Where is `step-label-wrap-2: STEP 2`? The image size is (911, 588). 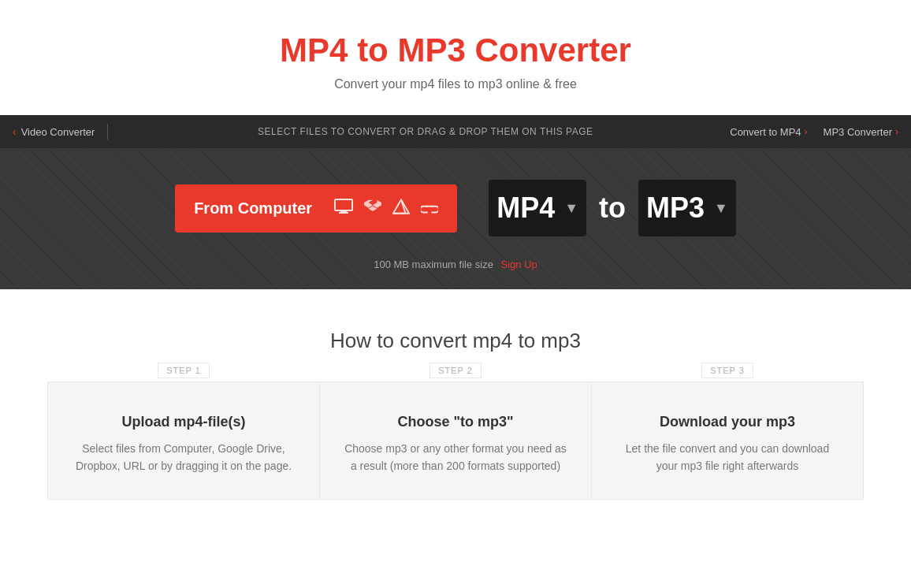 step-label-wrap-2: STEP 2 is located at coordinates (456, 385).